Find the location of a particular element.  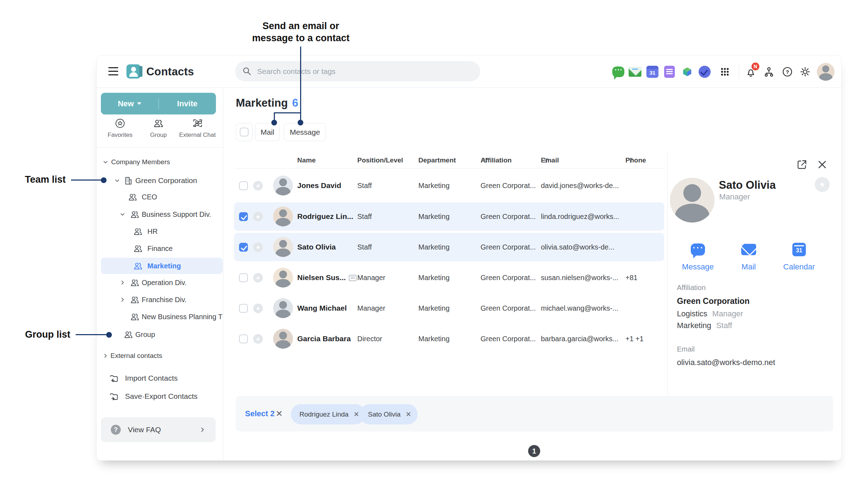

view-faq-button: ? View FAQ is located at coordinates (158, 430).